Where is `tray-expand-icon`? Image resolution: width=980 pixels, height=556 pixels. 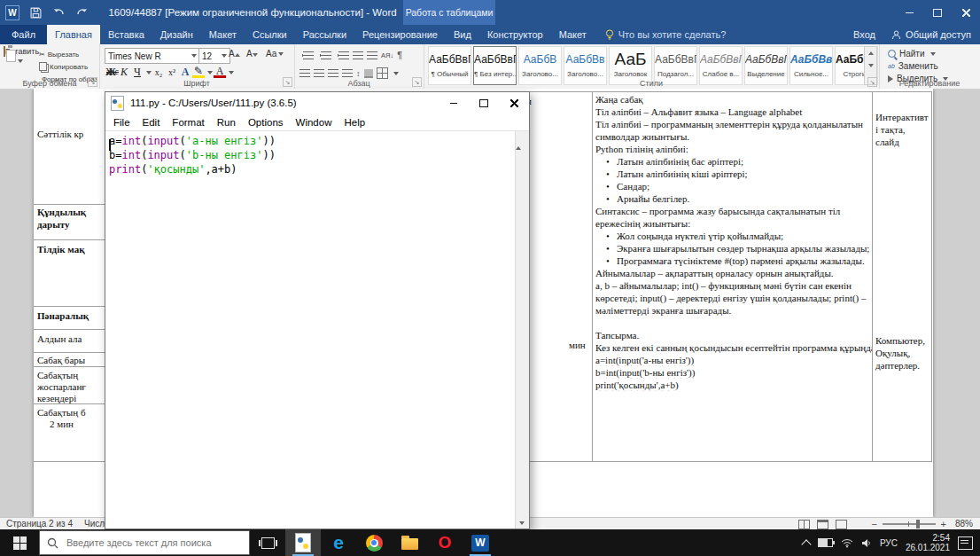 tray-expand-icon is located at coordinates (806, 544).